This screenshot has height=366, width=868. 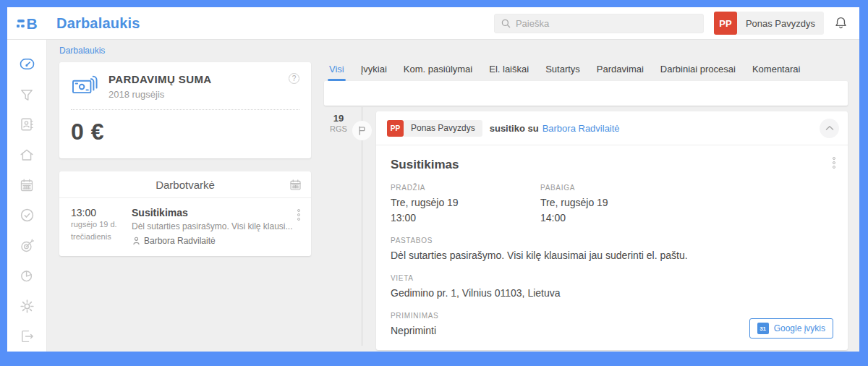 What do you see at coordinates (27, 276) in the screenshot?
I see `sidebar-item-insights` at bounding box center [27, 276].